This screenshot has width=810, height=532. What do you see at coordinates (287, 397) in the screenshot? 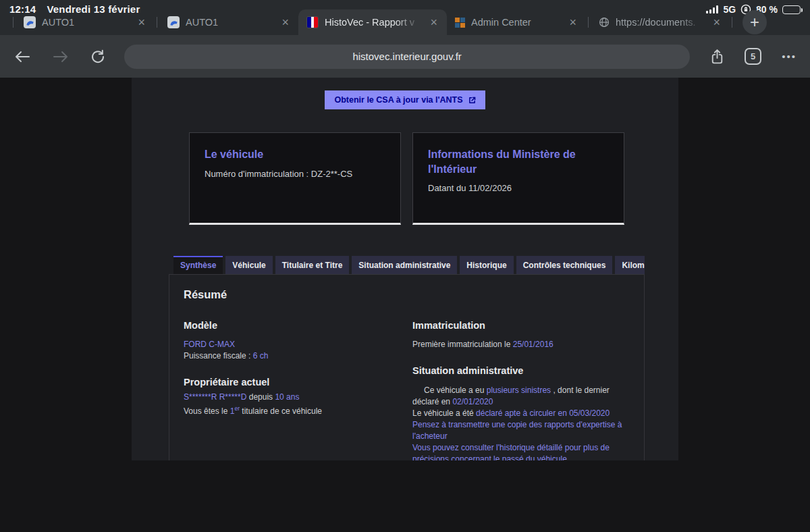
I see `owner-duration: 10 ans` at bounding box center [287, 397].